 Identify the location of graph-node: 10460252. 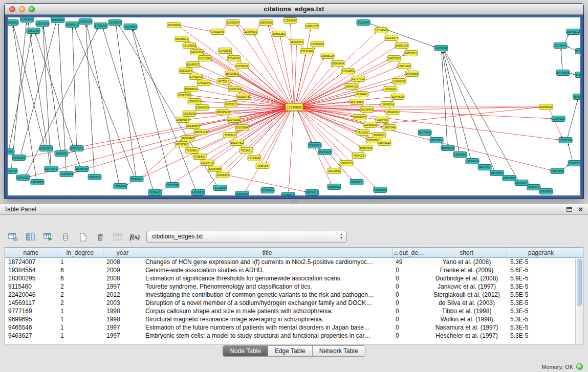
(19, 158).